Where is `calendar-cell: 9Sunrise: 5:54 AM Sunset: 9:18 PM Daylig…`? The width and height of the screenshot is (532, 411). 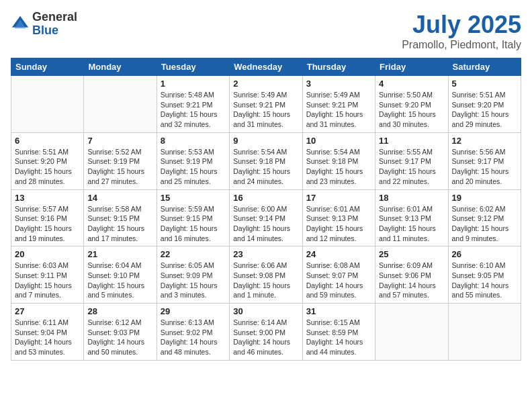 calendar-cell: 9Sunrise: 5:54 AM Sunset: 9:18 PM Daylig… is located at coordinates (266, 161).